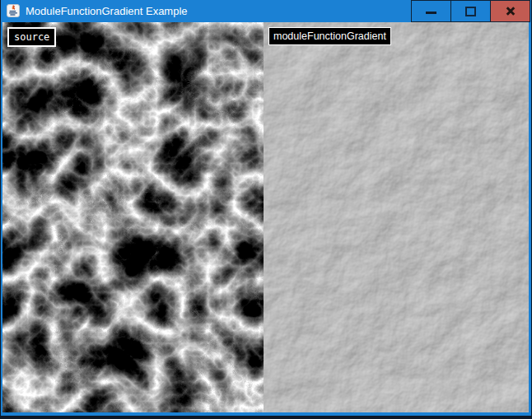  What do you see at coordinates (31, 37) in the screenshot?
I see `source-image-label: source` at bounding box center [31, 37].